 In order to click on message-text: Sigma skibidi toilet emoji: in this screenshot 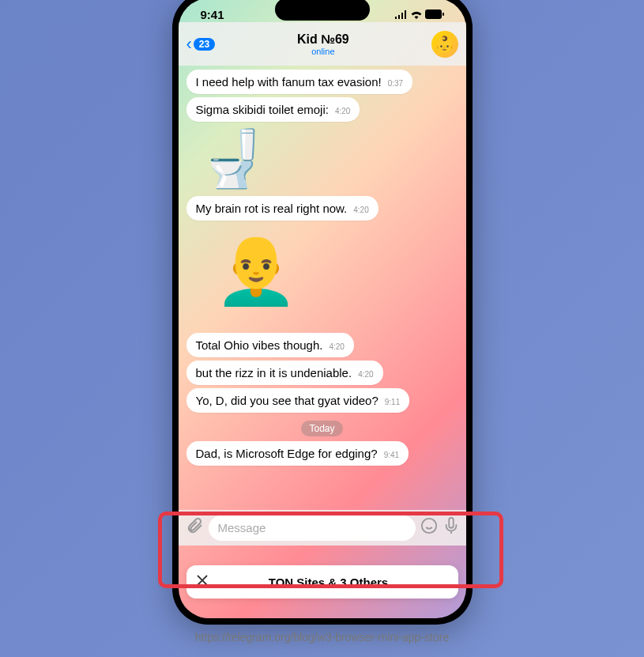, I will do `click(262, 109)`.